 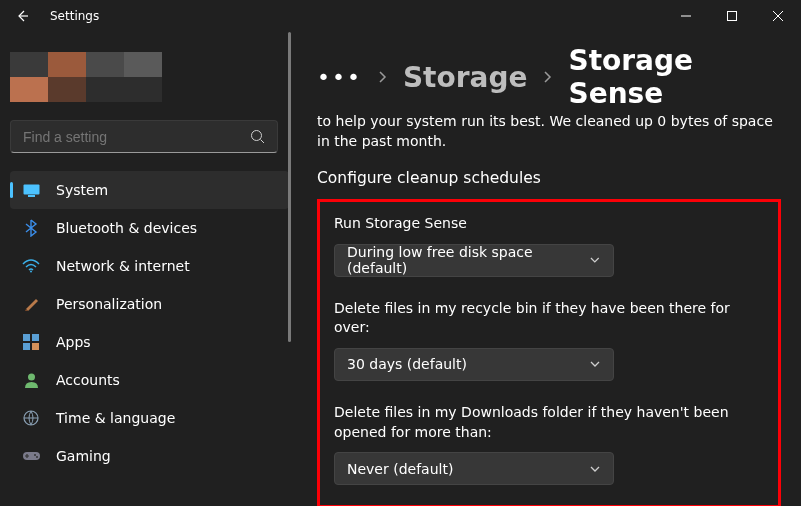 I want to click on sidebar-item-system: System, so click(x=150, y=190).